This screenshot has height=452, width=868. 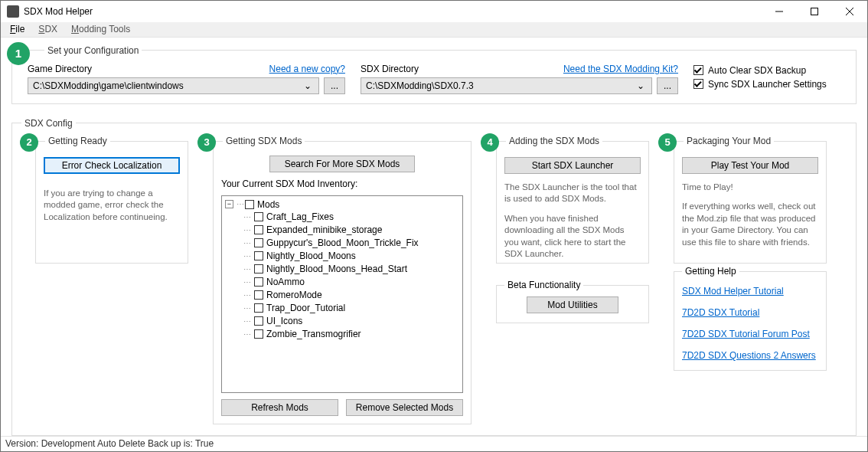 What do you see at coordinates (351, 244) in the screenshot?
I see `tree-item: ⋯Guppycur's_Blood_Moon_Trickle_Fix` at bounding box center [351, 244].